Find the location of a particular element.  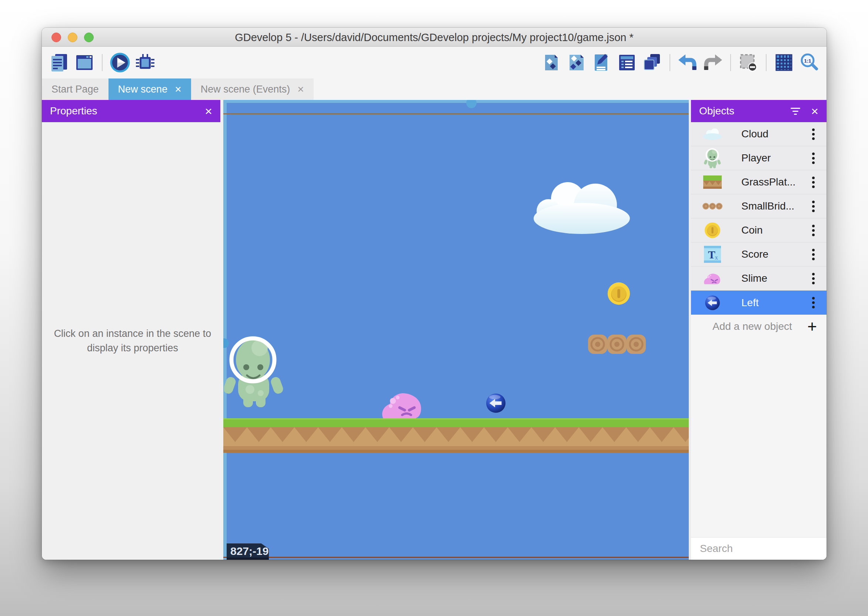

selection-border-top is located at coordinates (456, 102).